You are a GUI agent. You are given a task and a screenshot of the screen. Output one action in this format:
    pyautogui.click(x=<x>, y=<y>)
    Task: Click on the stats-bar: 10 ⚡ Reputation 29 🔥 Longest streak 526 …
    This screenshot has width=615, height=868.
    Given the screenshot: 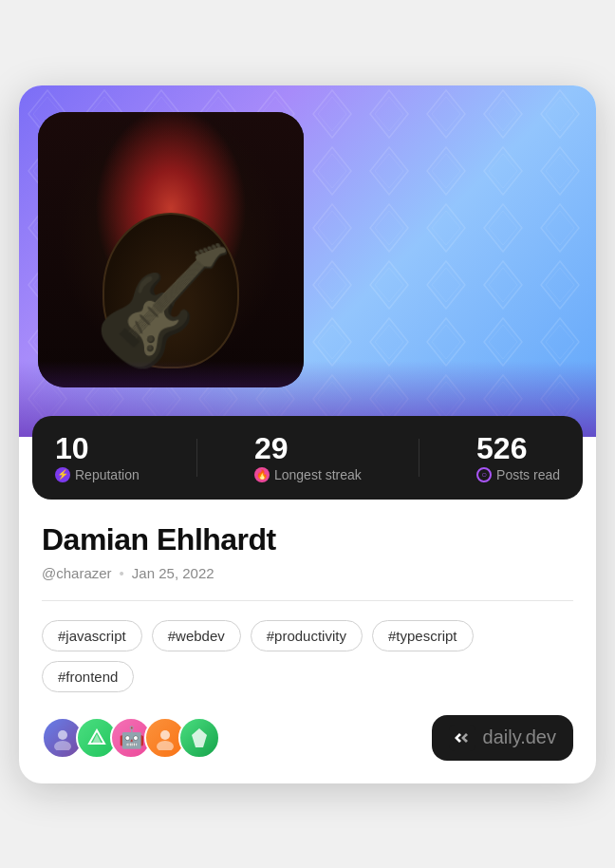 What is the action you would take?
    pyautogui.click(x=308, y=458)
    